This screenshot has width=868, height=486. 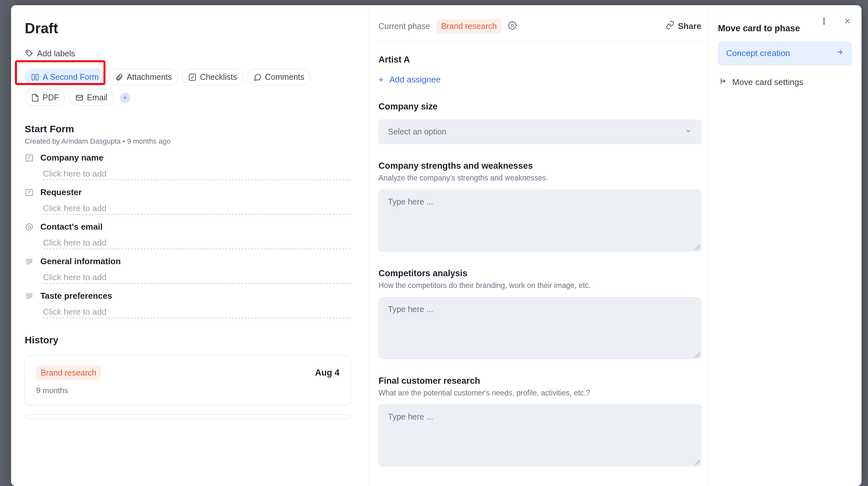 I want to click on plus-icon: +, so click(x=381, y=80).